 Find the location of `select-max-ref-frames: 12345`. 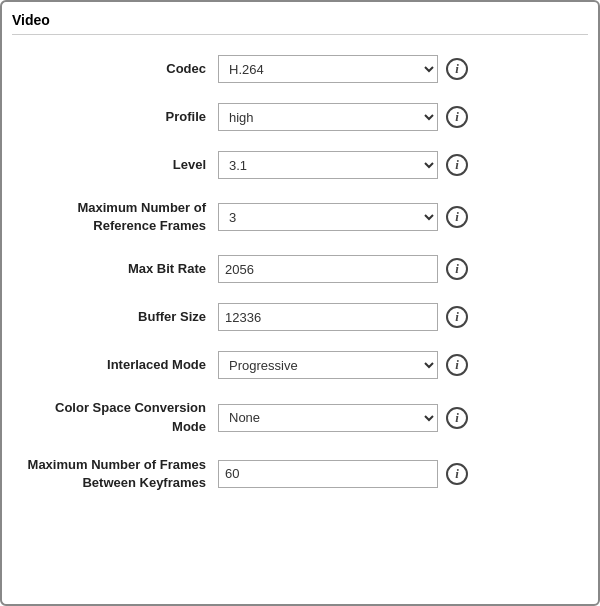

select-max-ref-frames: 12345 is located at coordinates (328, 217).